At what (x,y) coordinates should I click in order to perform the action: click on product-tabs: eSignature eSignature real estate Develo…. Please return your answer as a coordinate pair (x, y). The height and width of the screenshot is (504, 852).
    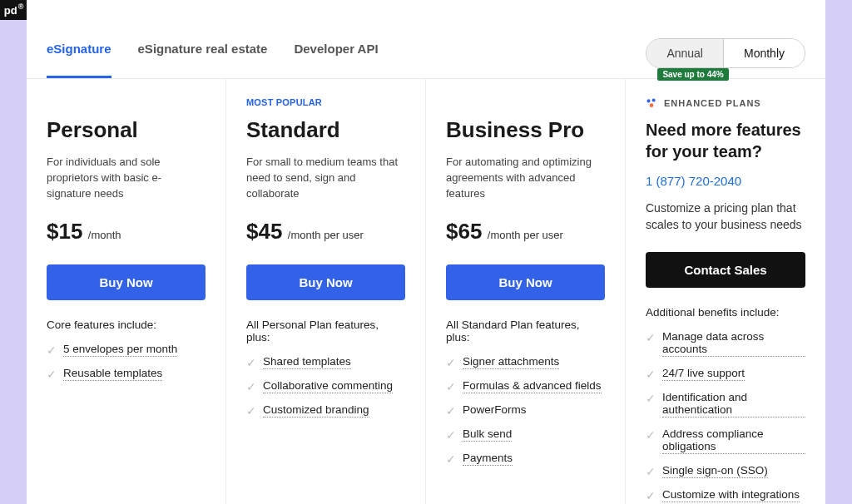
    Looking at the image, I should click on (213, 60).